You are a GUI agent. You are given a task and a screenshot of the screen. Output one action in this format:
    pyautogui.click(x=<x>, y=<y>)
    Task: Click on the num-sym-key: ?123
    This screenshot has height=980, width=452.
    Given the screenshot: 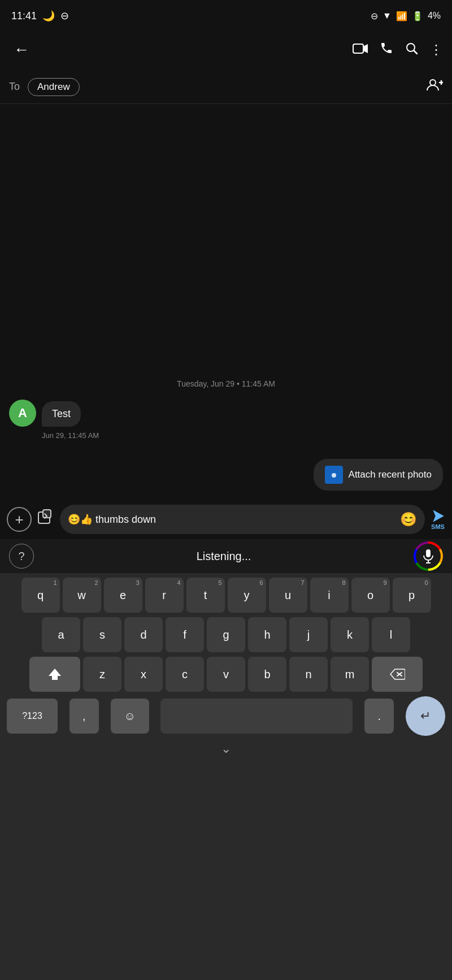 What is the action you would take?
    pyautogui.click(x=32, y=716)
    